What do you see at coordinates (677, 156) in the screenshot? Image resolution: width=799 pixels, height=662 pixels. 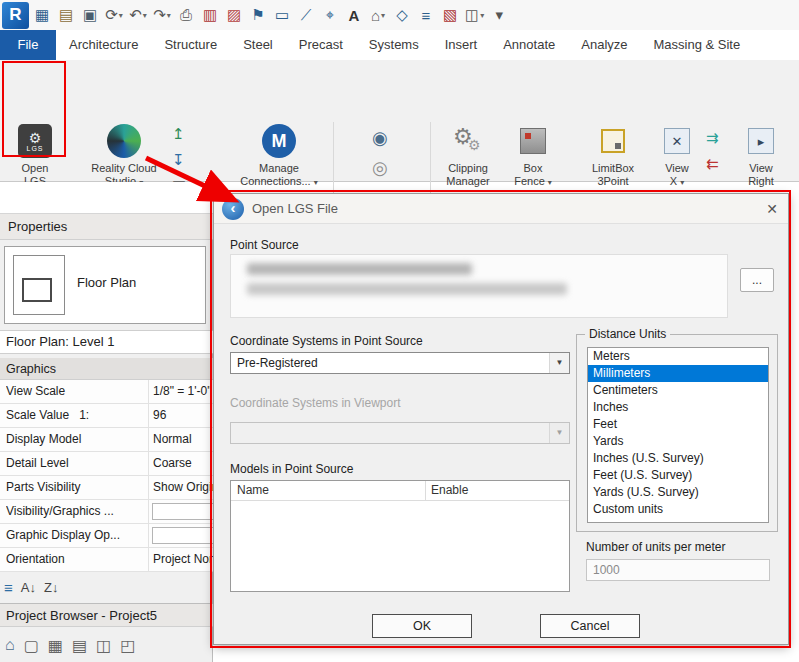 I see `view-x-button: ✕ View X ▾` at bounding box center [677, 156].